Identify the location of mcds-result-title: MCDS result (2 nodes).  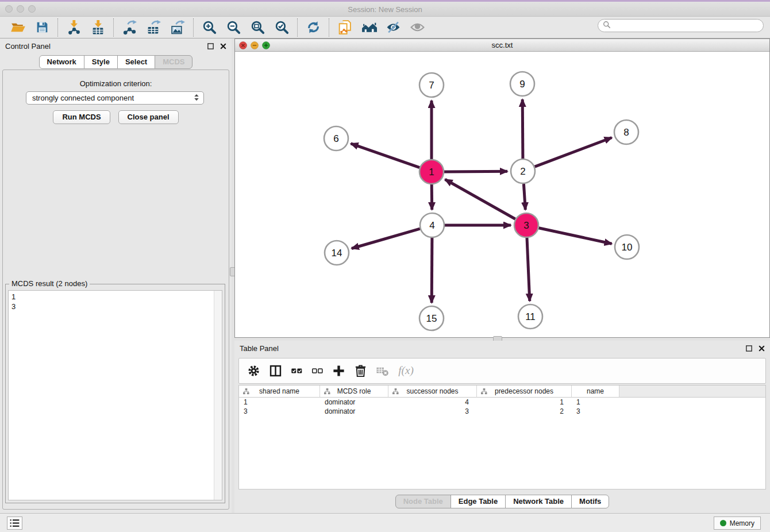
(49, 284).